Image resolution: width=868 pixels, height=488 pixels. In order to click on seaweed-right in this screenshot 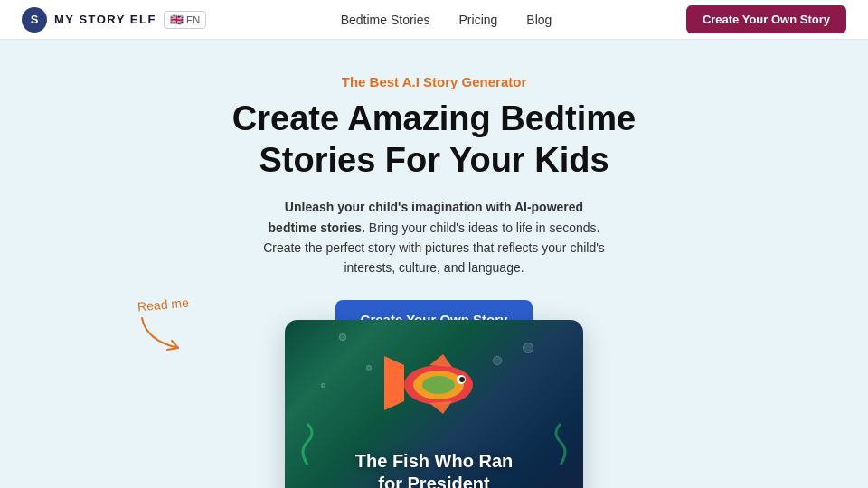, I will do `click(561, 442)`.